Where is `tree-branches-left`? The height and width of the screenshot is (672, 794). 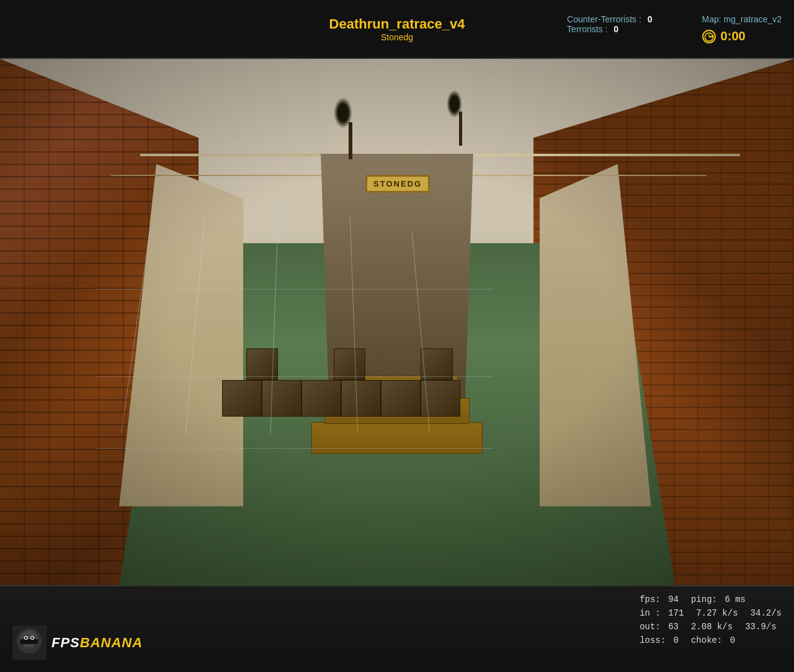
tree-branches-left is located at coordinates (343, 113).